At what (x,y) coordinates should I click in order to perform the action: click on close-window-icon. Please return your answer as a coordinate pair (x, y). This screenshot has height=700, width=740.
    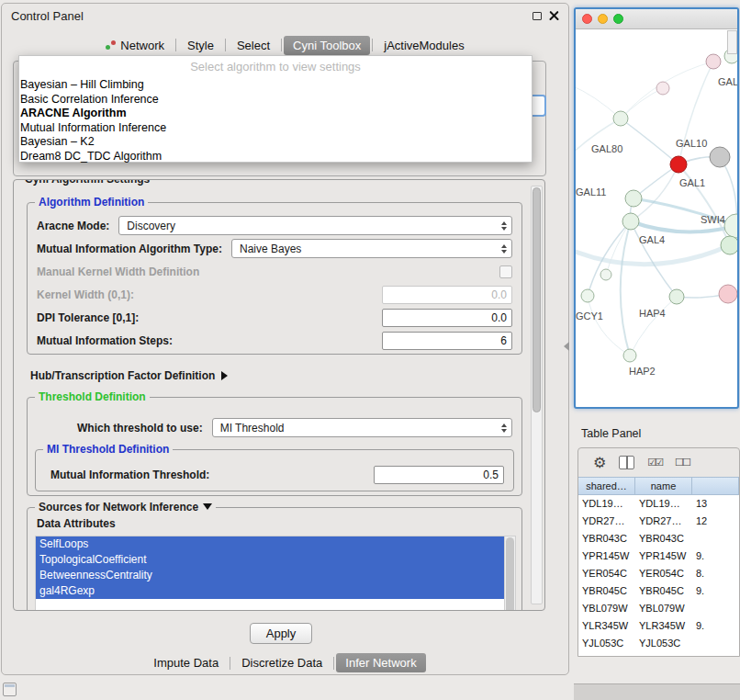
    Looking at the image, I should click on (588, 18).